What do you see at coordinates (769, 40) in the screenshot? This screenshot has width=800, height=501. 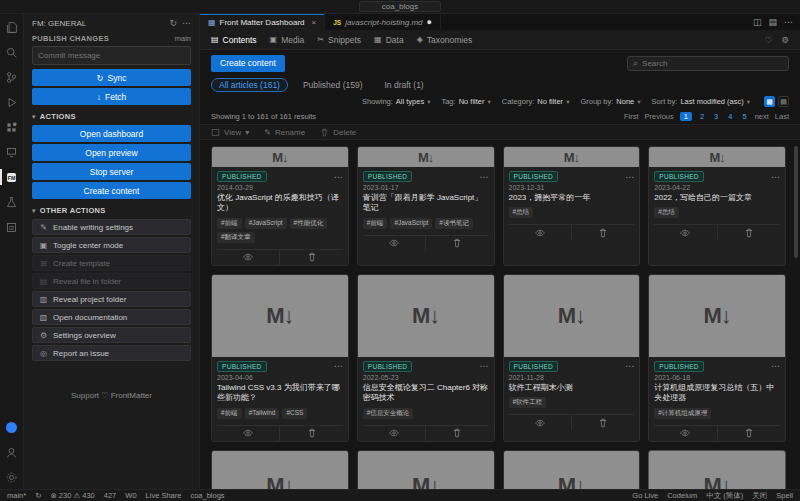 I see `heart-icon: ♡` at bounding box center [769, 40].